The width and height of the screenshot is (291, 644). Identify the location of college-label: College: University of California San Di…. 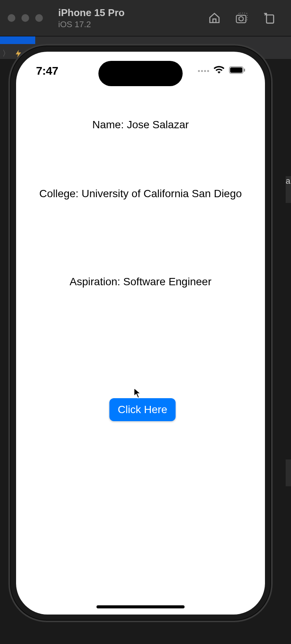
(141, 194).